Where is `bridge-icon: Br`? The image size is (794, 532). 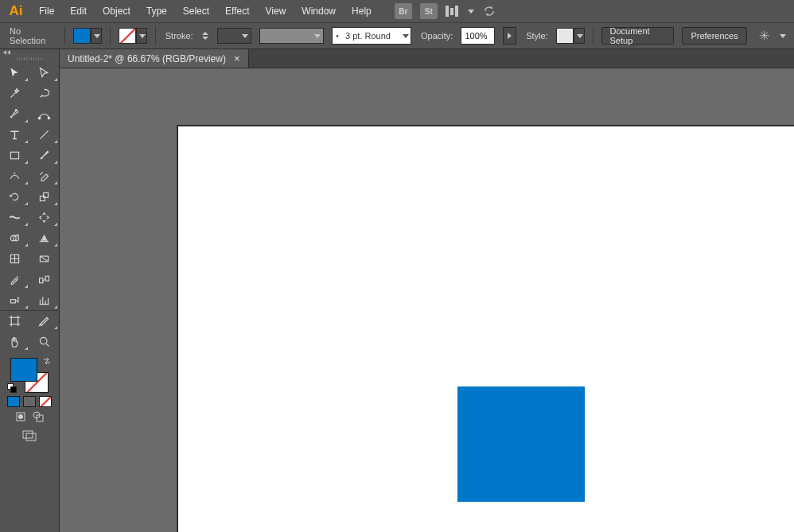
bridge-icon: Br is located at coordinates (403, 11).